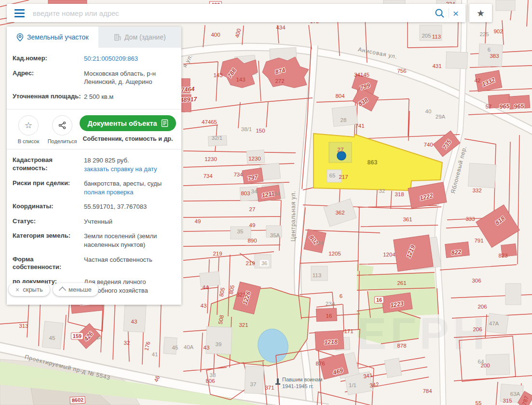 This screenshot has height=405, width=532. What do you see at coordinates (439, 13) in the screenshot?
I see `search-icon` at bounding box center [439, 13].